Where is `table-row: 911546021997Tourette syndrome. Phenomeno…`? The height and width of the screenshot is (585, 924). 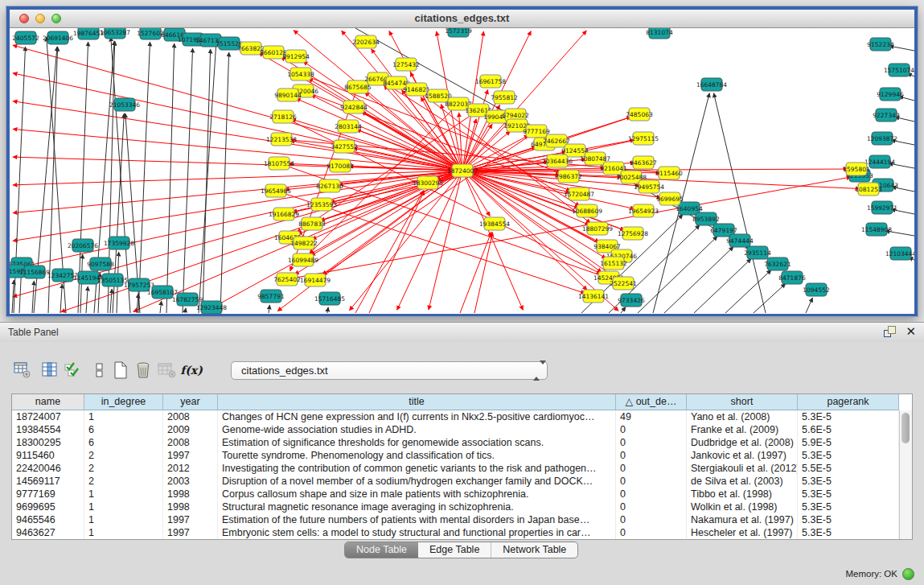
table-row: 911546021997Tourette syndrome. Phenomeno… is located at coordinates (462, 455).